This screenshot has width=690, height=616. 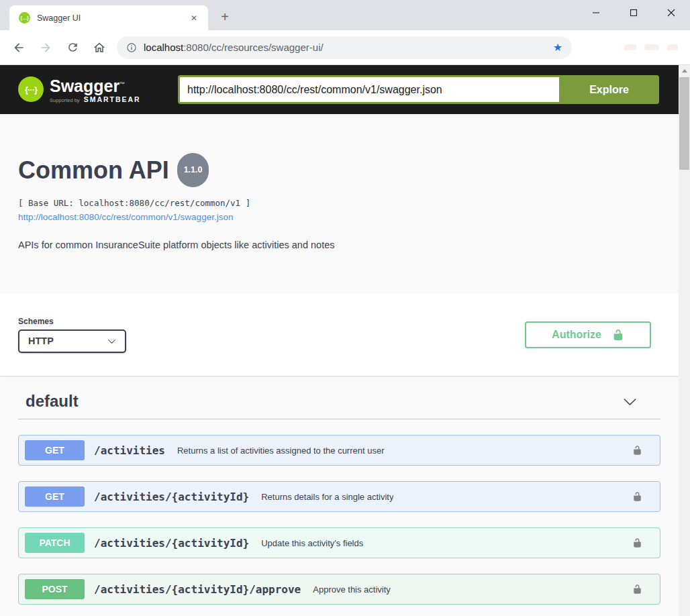 What do you see at coordinates (197, 589) in the screenshot?
I see `operation-path: /activities/{activityId}/approve` at bounding box center [197, 589].